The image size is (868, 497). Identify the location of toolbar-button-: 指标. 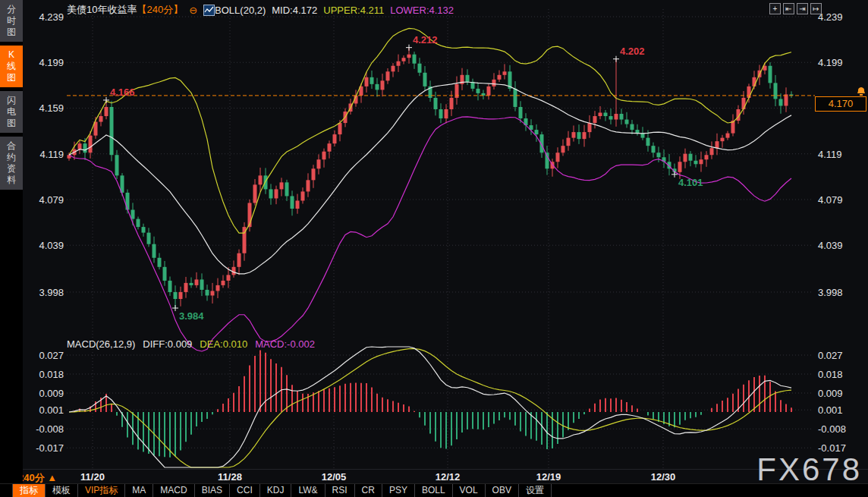
(29, 490).